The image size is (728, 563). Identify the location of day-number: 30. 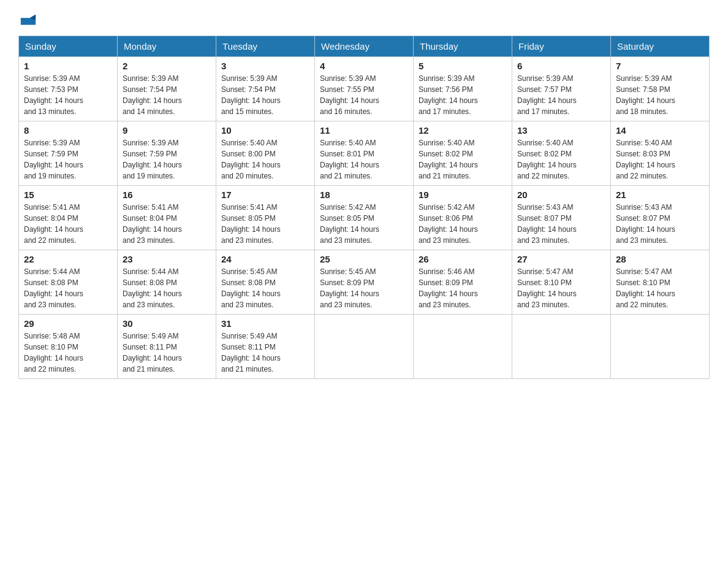
(167, 324).